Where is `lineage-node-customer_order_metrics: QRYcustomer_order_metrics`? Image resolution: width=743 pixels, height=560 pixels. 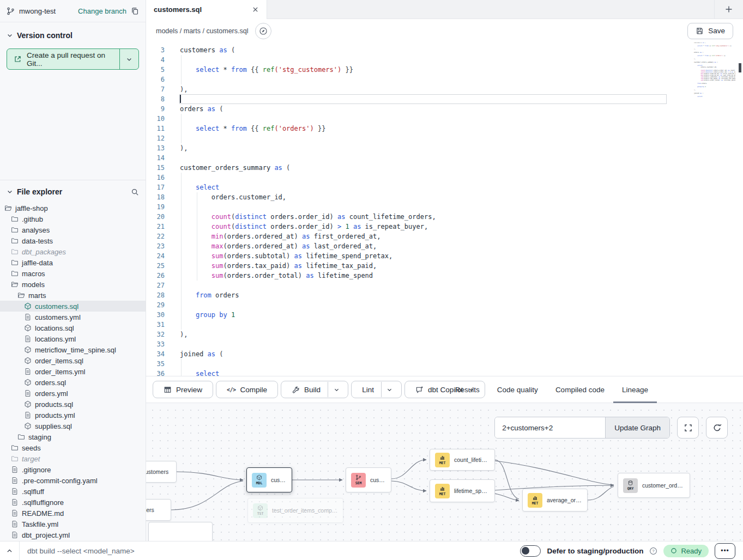 lineage-node-customer_order_metrics: QRYcustomer_order_metrics is located at coordinates (654, 485).